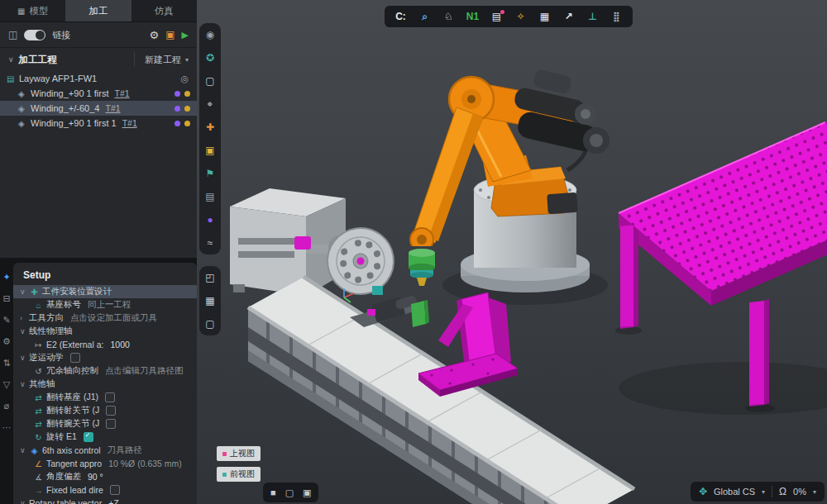 The image size is (827, 504). I want to click on setup-row: ∨ Rotary table vector +Z, so click(105, 501).